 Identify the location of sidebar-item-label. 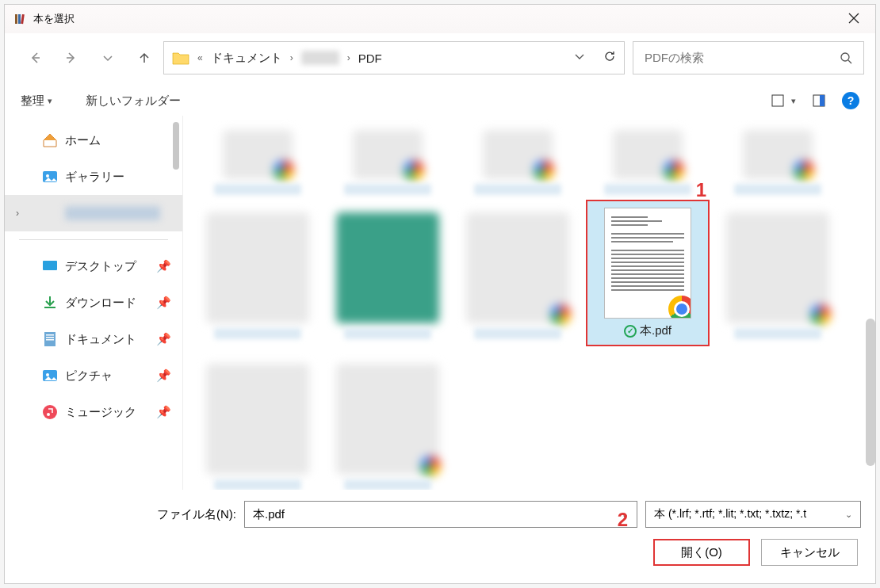
(113, 213).